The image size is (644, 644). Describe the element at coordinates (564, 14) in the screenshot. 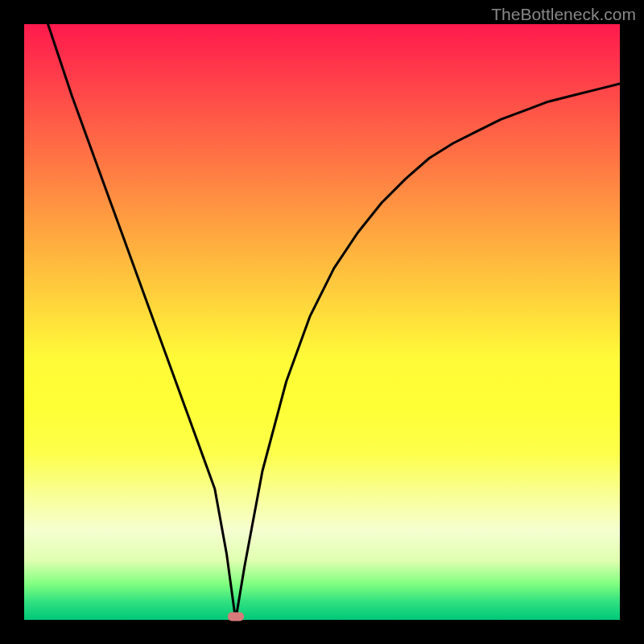

I see `watermark-text: TheBottleneck.com` at that location.